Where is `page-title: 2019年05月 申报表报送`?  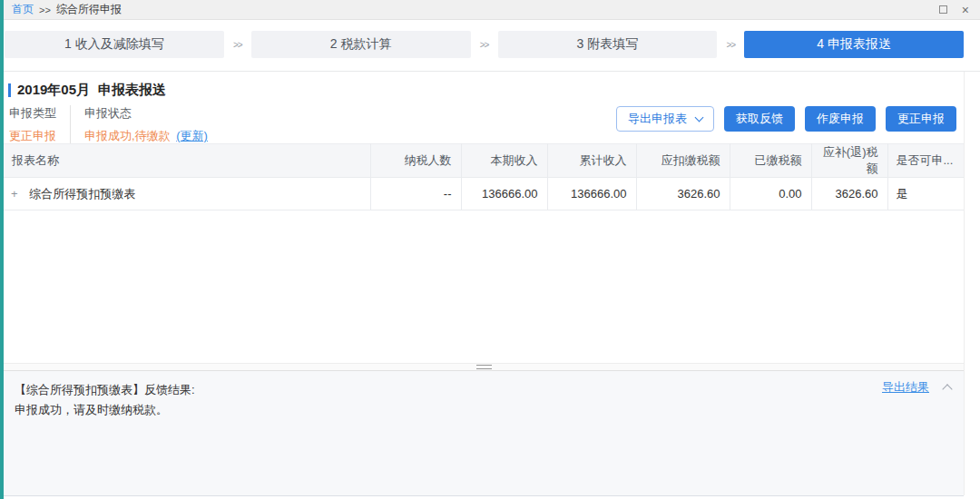 page-title: 2019年05月 申报表报送 is located at coordinates (92, 91).